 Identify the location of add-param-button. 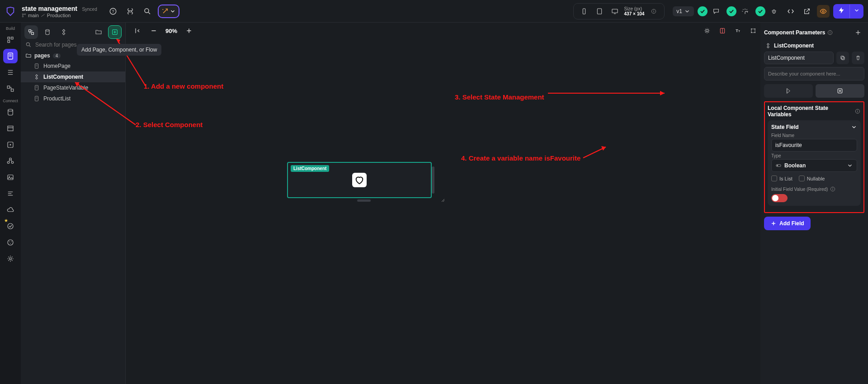
(858, 33).